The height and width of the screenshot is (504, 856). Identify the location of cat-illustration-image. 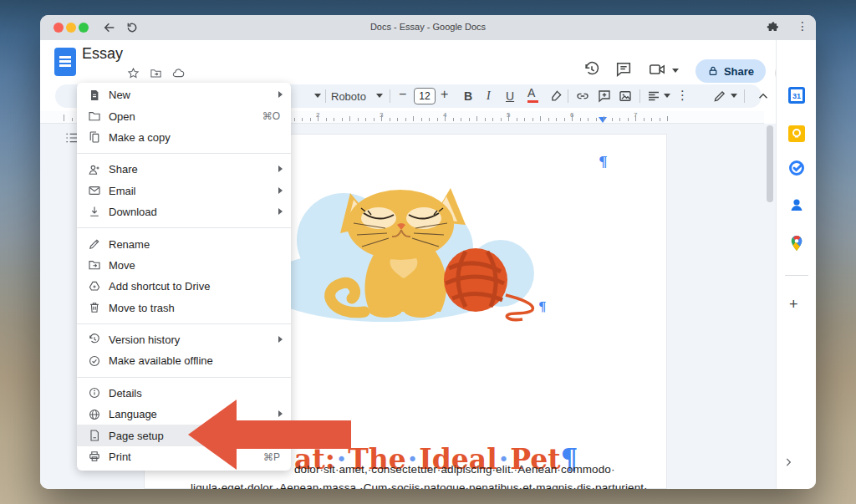
(406, 247).